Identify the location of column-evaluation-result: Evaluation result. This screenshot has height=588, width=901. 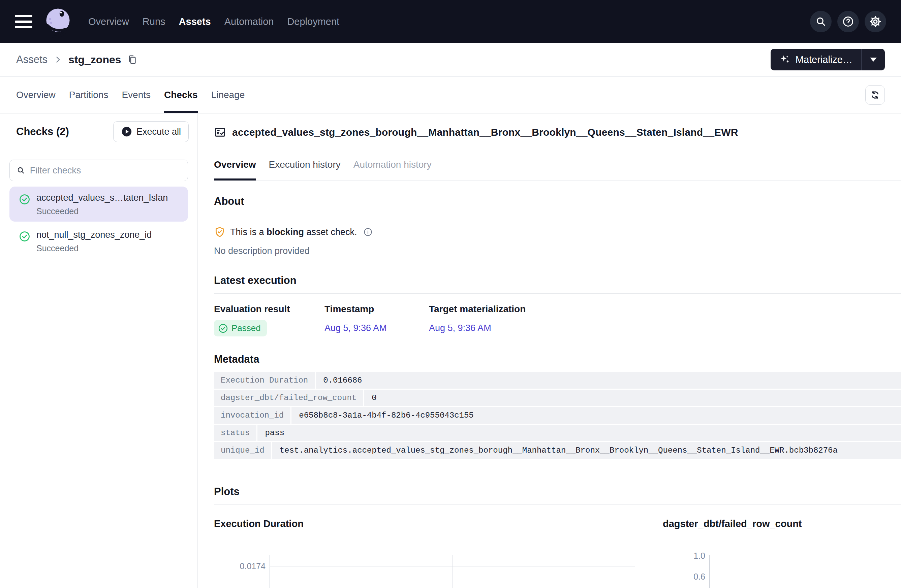
(269, 309).